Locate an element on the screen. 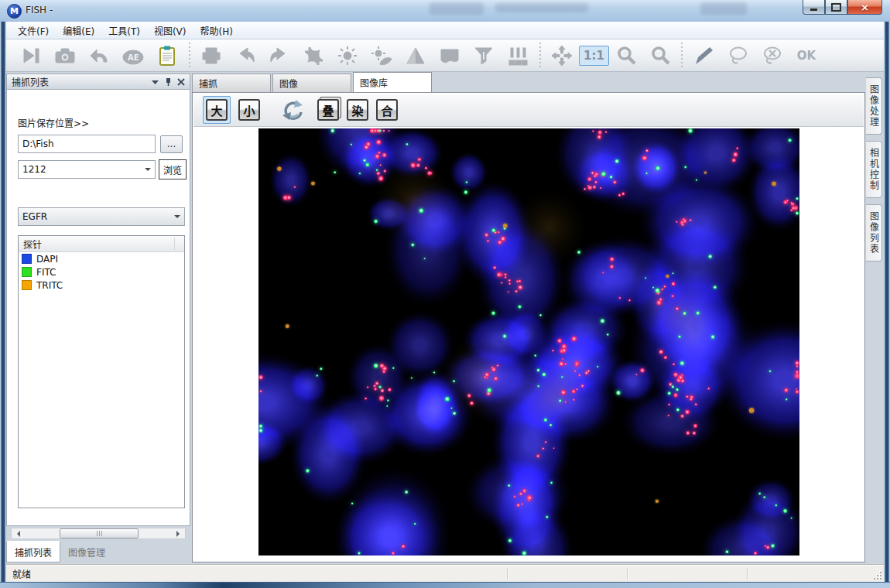  scroll-right-arrow is located at coordinates (180, 534).